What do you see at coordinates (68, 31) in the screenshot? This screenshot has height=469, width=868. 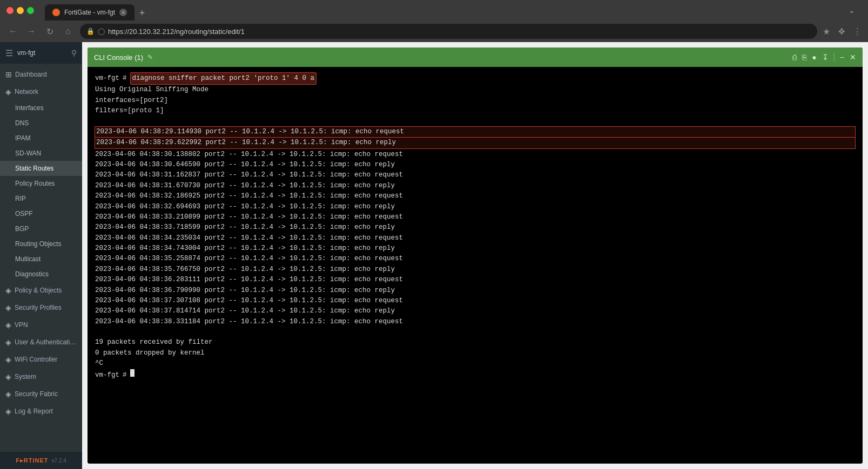 I see `home-button: ⌂` at bounding box center [68, 31].